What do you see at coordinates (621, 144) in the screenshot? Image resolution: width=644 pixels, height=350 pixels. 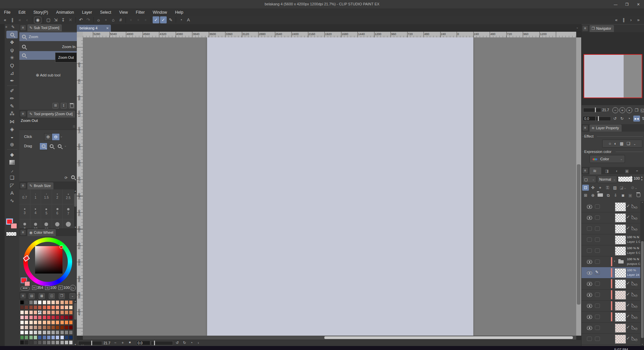 I see `halftone-effect-icon: ▩` at bounding box center [621, 144].